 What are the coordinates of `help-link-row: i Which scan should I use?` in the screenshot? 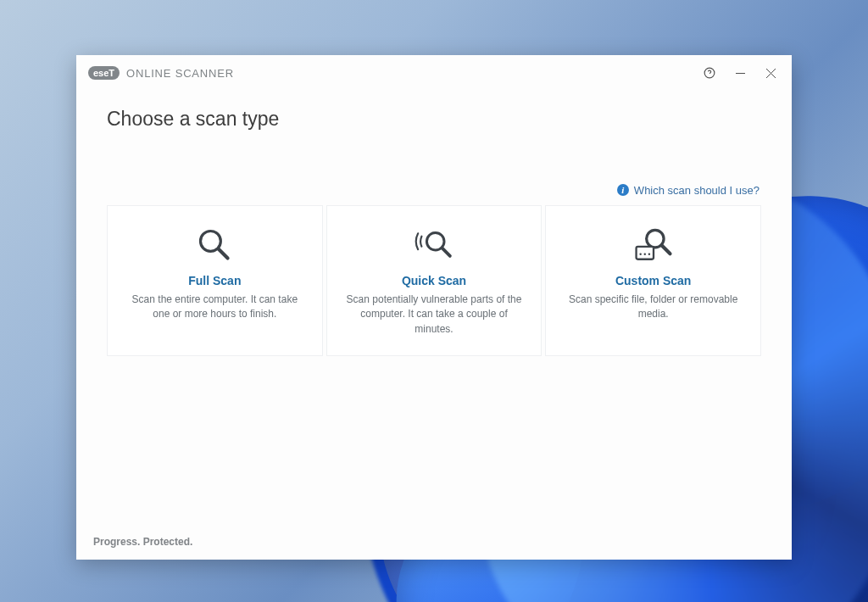 It's located at (434, 189).